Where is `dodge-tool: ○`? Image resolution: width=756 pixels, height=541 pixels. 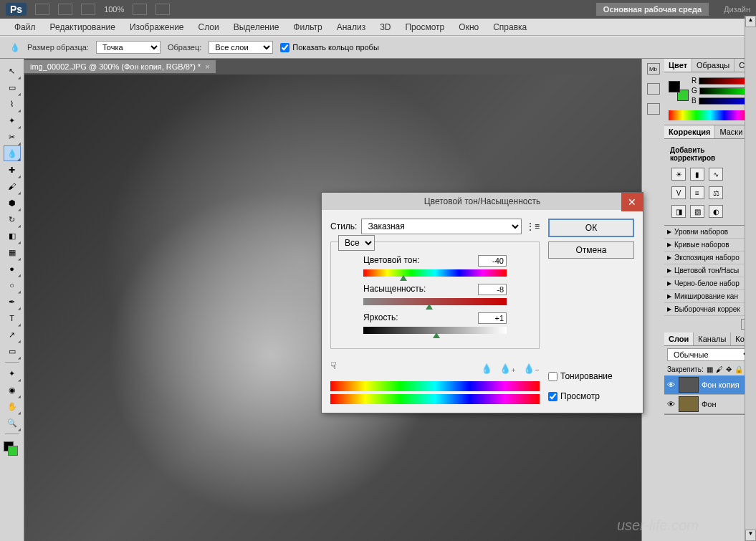
dodge-tool: ○ is located at coordinates (12, 285).